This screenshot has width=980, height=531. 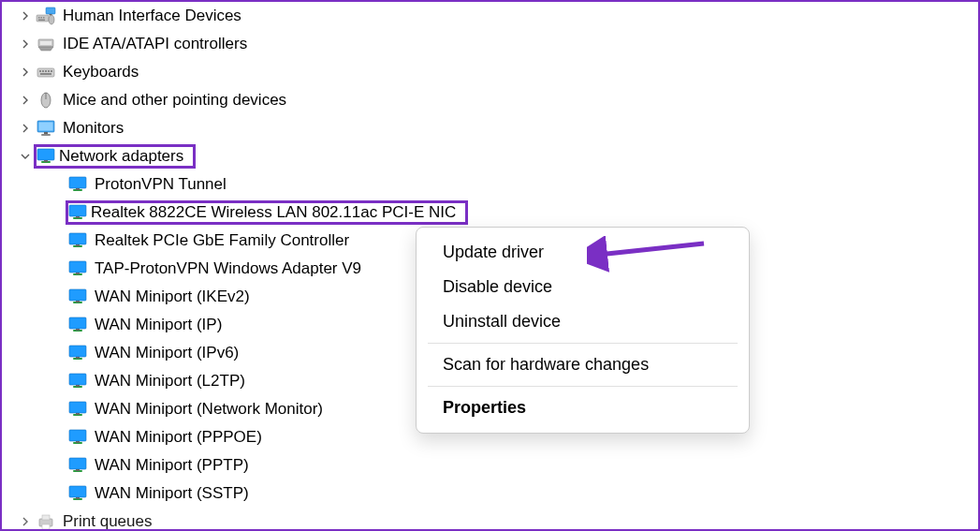 What do you see at coordinates (122, 156) in the screenshot?
I see `category-label: Network adapters` at bounding box center [122, 156].